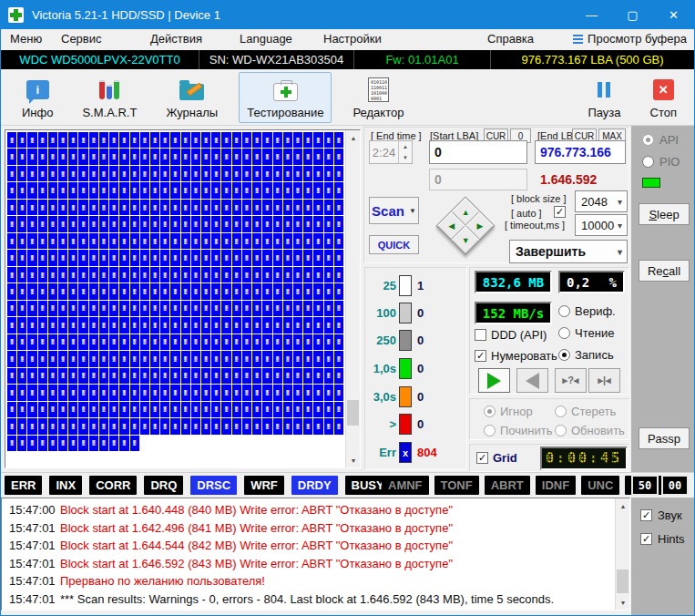  What do you see at coordinates (177, 38) in the screenshot?
I see `menu-item-3: Действия` at bounding box center [177, 38].